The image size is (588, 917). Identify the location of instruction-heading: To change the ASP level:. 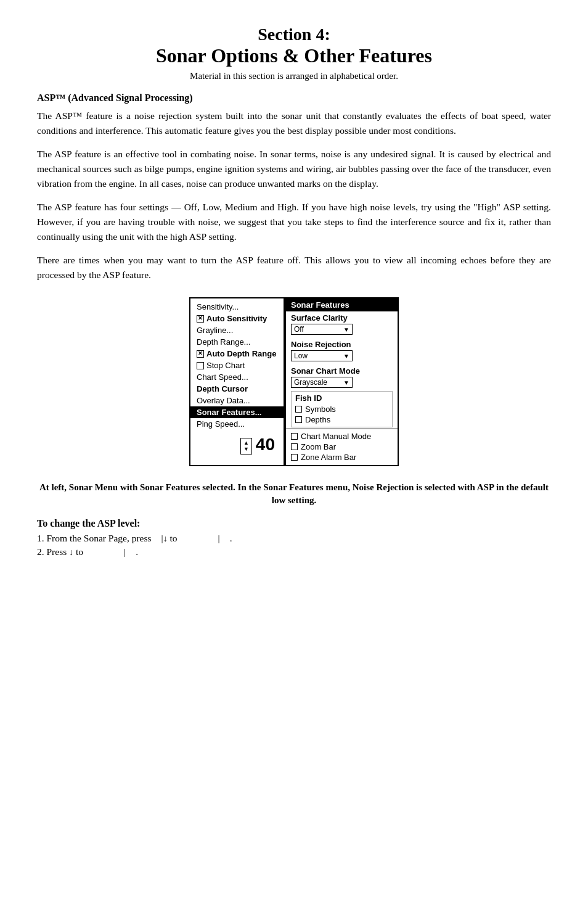
(294, 524).